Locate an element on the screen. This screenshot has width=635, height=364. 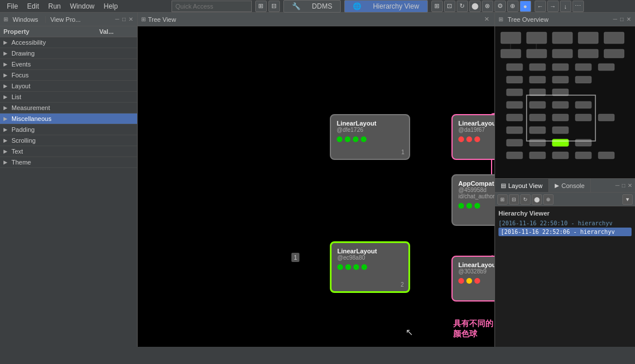
property-item-list: ▶List is located at coordinates (69, 97).